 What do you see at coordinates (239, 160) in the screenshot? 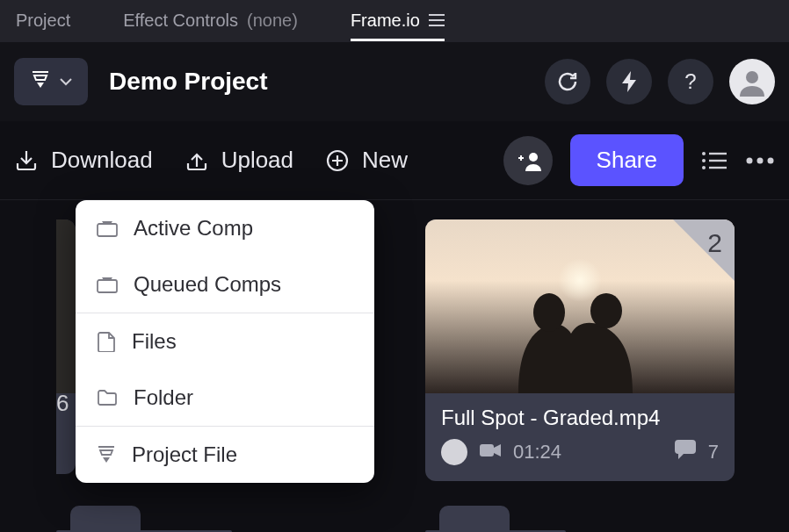
I see `upload-button: Upload` at bounding box center [239, 160].